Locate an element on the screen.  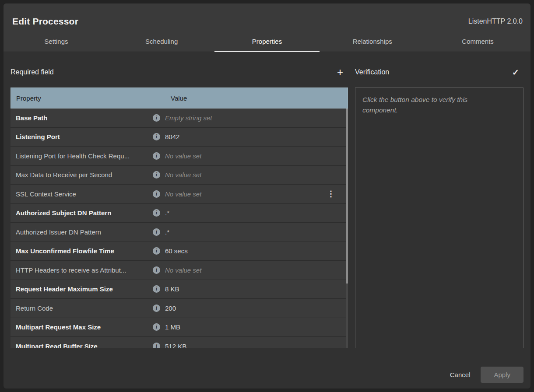
add-property-button: + is located at coordinates (340, 72).